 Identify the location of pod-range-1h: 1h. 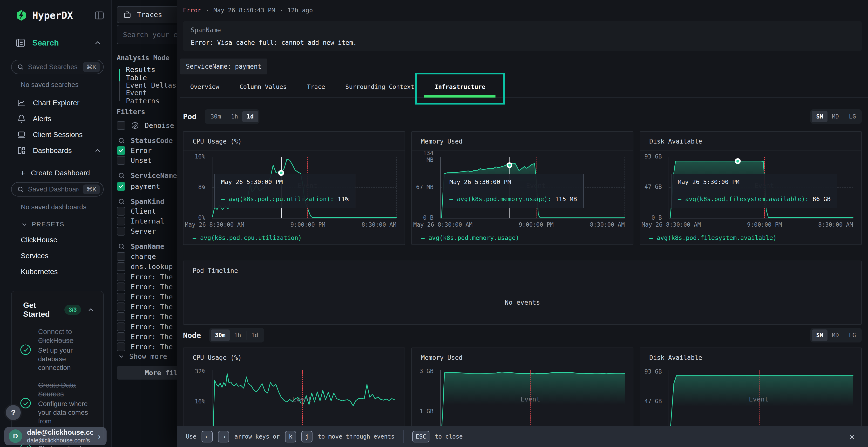
(235, 116).